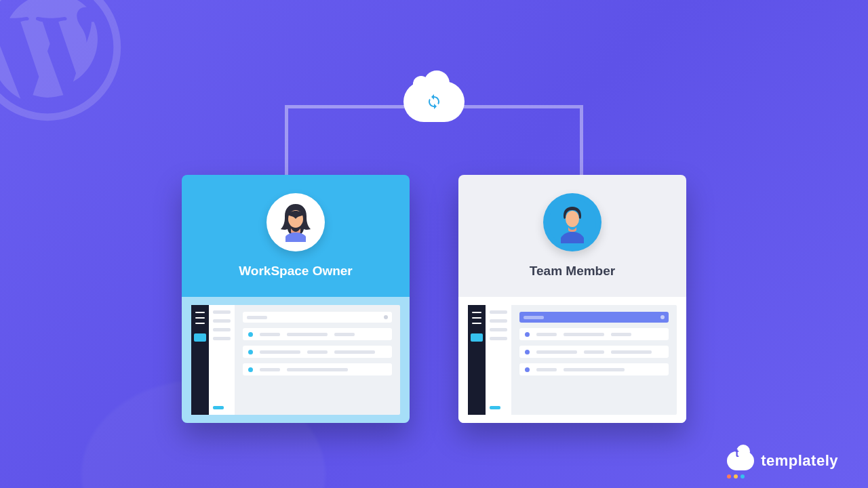 The image size is (868, 488). I want to click on wordpress-watermark-icon, so click(61, 61).